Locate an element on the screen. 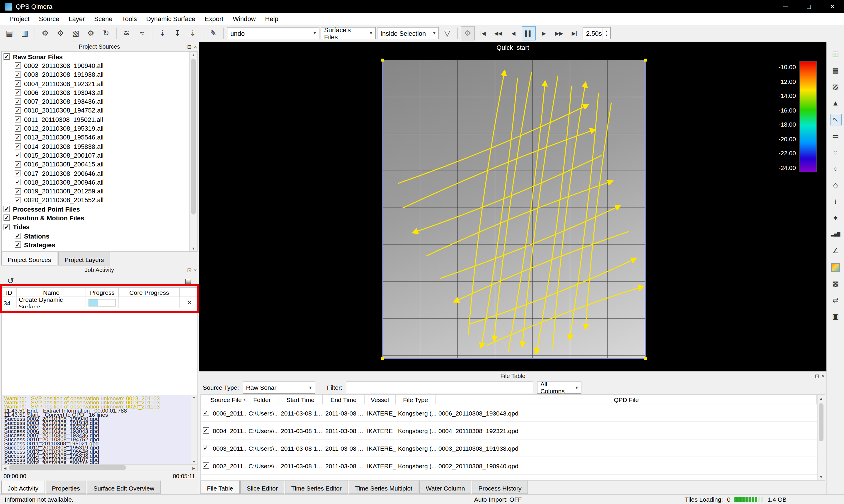 This screenshot has width=844, height=504. step-back-button: ◀ is located at coordinates (514, 33).